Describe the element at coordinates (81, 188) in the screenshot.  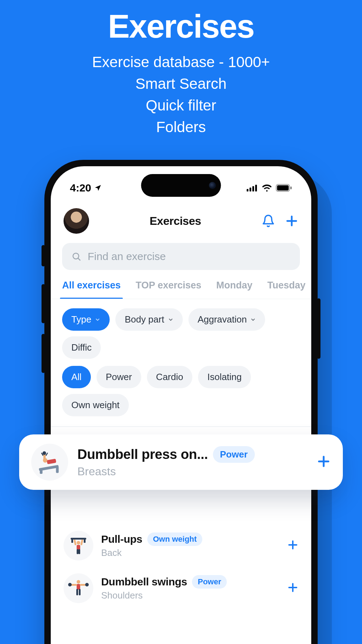
I see `status-time: 4:20` at that location.